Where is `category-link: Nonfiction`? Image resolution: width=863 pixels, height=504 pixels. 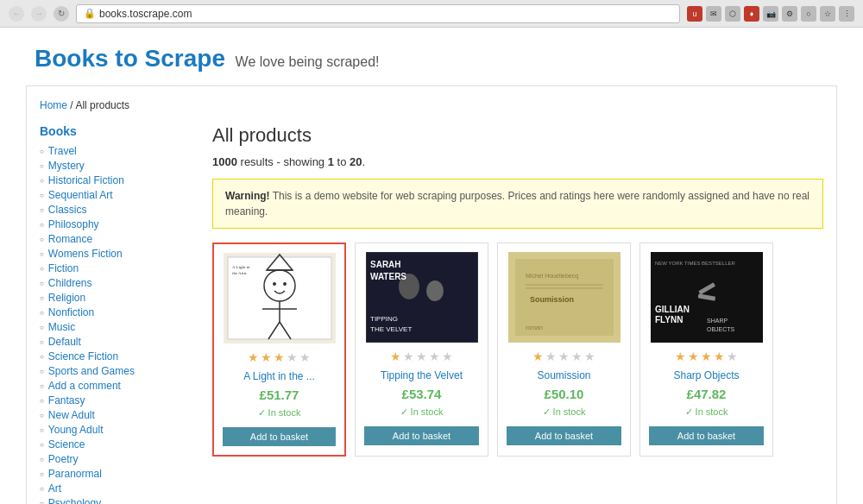 category-link: Nonfiction is located at coordinates (71, 312).